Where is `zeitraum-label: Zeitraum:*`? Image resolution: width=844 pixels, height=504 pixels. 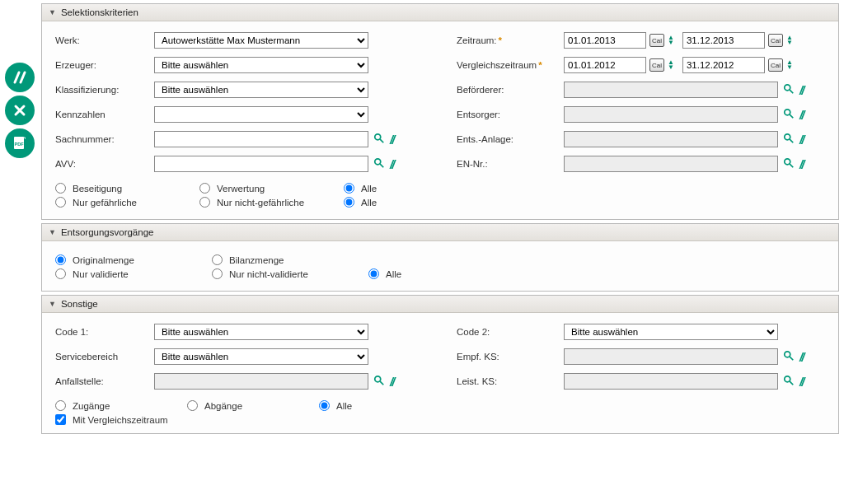
zeitraum-label: Zeitraum:* is located at coordinates (510, 40).